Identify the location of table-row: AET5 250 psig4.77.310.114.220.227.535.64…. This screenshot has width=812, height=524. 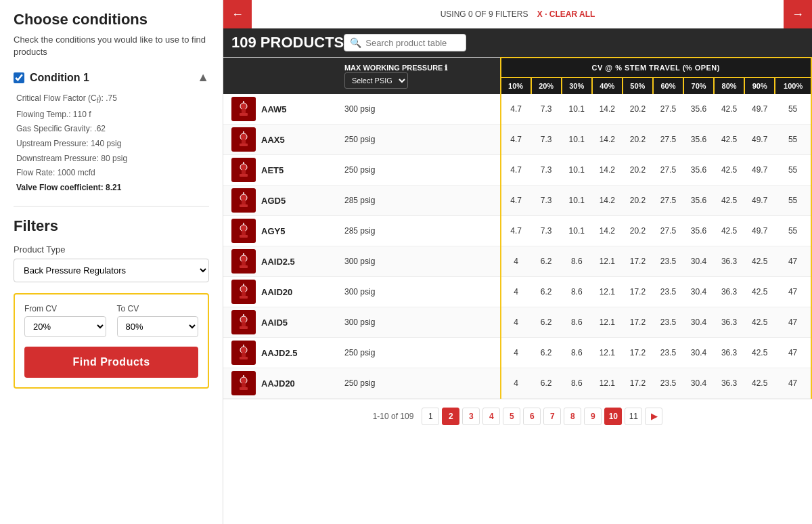
(517, 171).